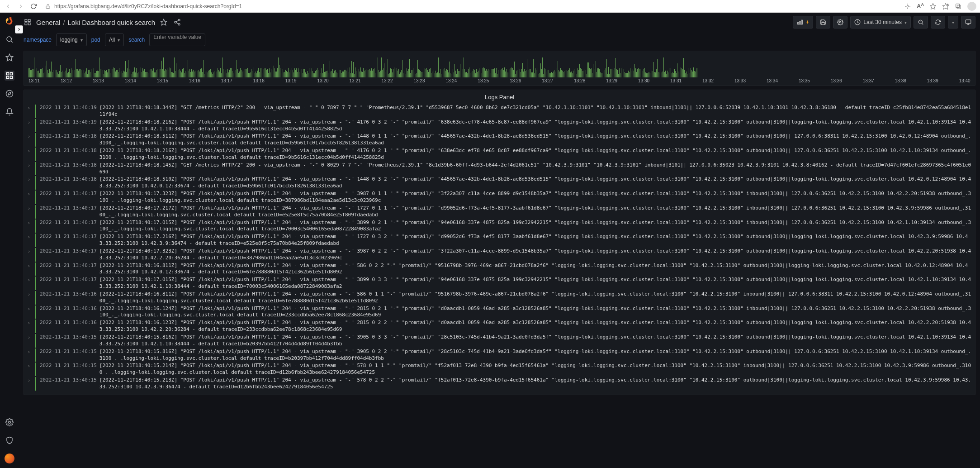 The image size is (980, 468). I want to click on favorite-star-icon, so click(164, 22).